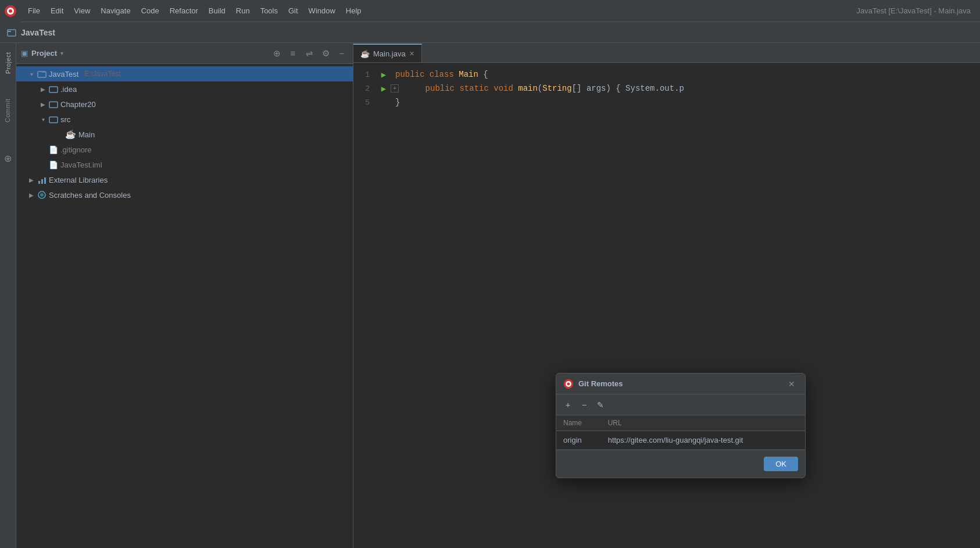 This screenshot has height=548, width=980. I want to click on window-title: JavaTest [E:\JavaTest] - Main.java, so click(918, 10).